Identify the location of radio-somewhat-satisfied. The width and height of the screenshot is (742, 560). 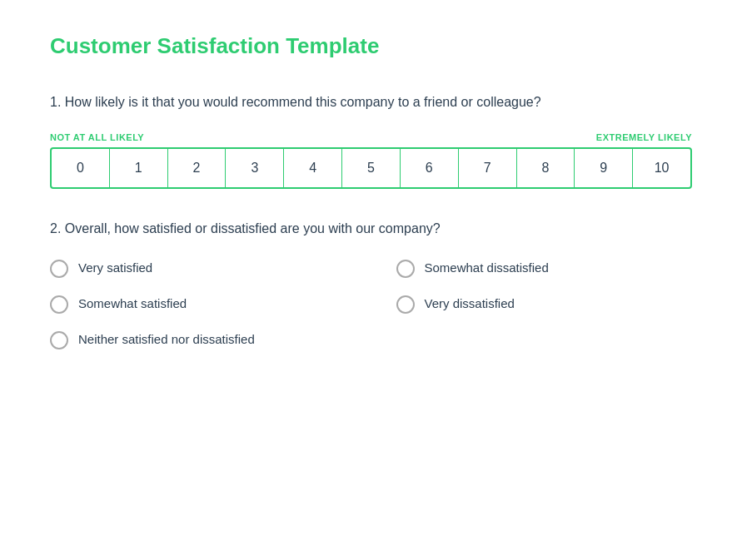
(59, 305).